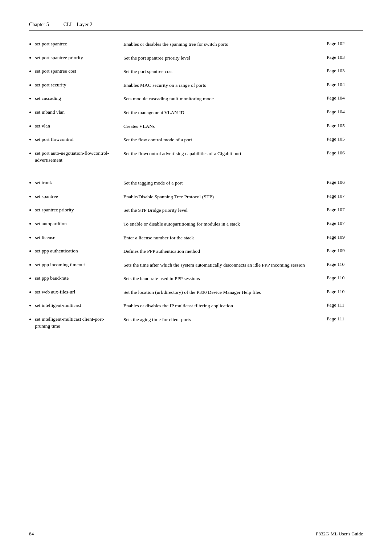 The height and width of the screenshot is (555, 392). What do you see at coordinates (44, 183) in the screenshot?
I see `command-text: set trunk` at bounding box center [44, 183].